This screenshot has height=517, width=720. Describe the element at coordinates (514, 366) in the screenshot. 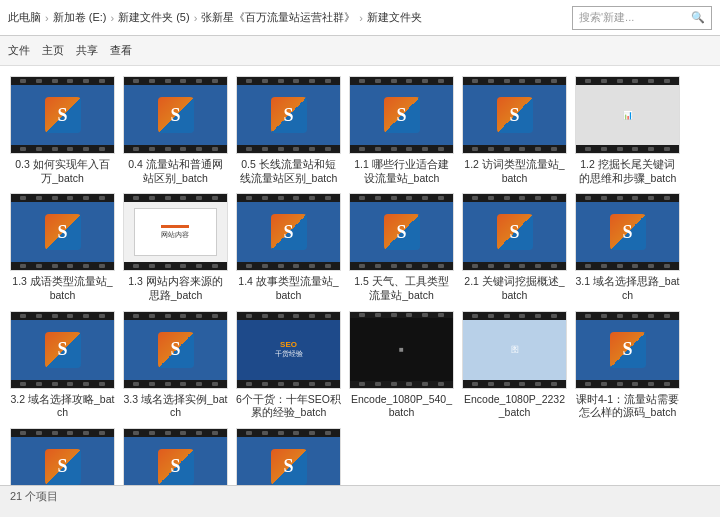

I see `list-item: 图 Encode_1080P_2232_batch` at that location.